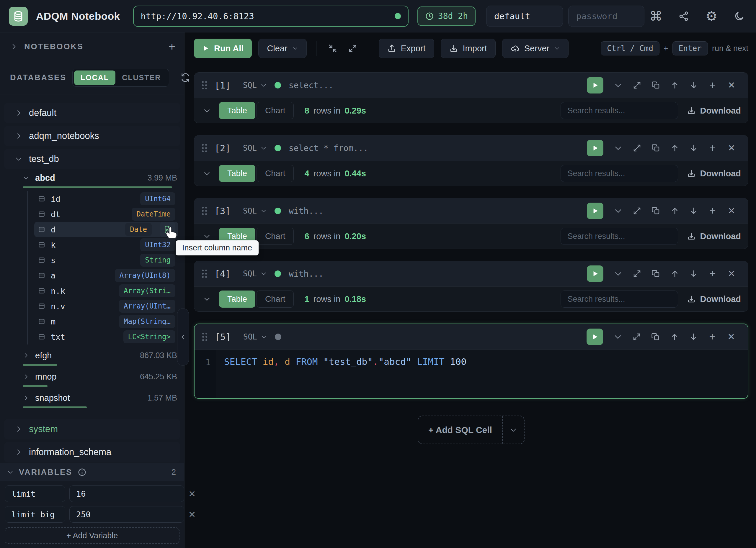 Image resolution: width=756 pixels, height=548 pixels. What do you see at coordinates (606, 16) in the screenshot?
I see `password-field` at bounding box center [606, 16].